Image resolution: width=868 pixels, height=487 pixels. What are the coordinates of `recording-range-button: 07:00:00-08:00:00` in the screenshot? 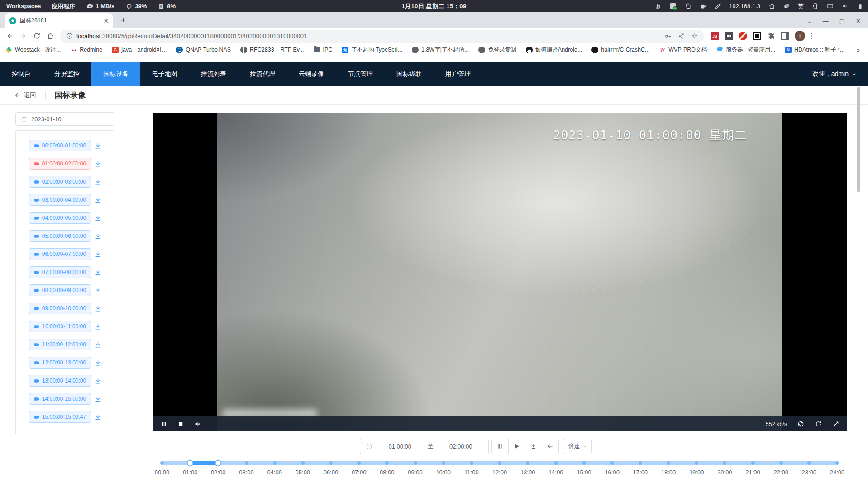 It's located at (60, 272).